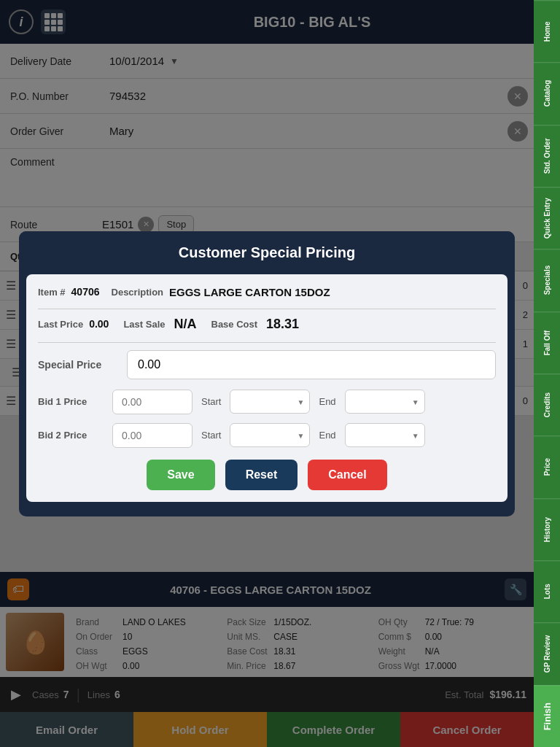  Describe the element at coordinates (255, 324) in the screenshot. I see `modal-base-cost-field: Base Cost 18.31` at that location.